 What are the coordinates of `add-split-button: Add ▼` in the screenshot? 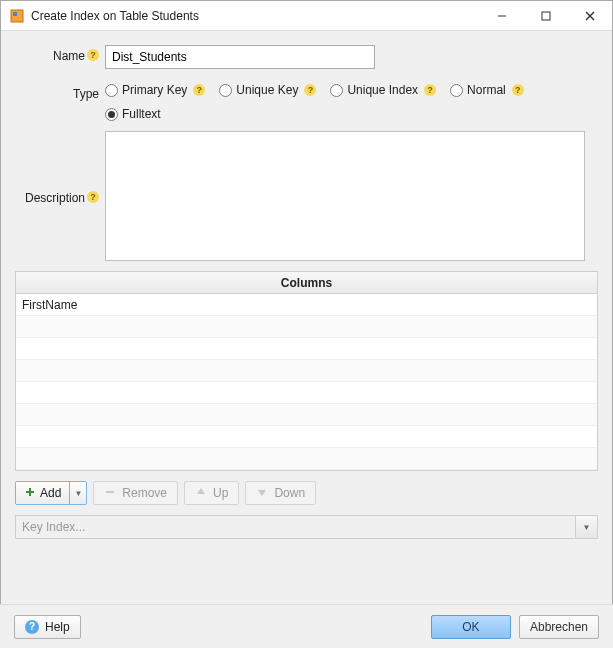 It's located at (51, 493).